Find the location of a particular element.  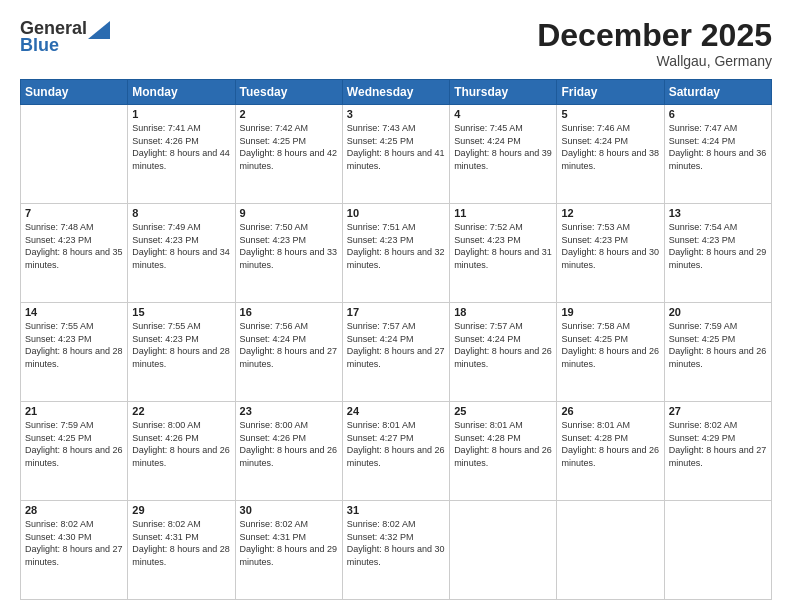

day-number: 25 is located at coordinates (503, 411).